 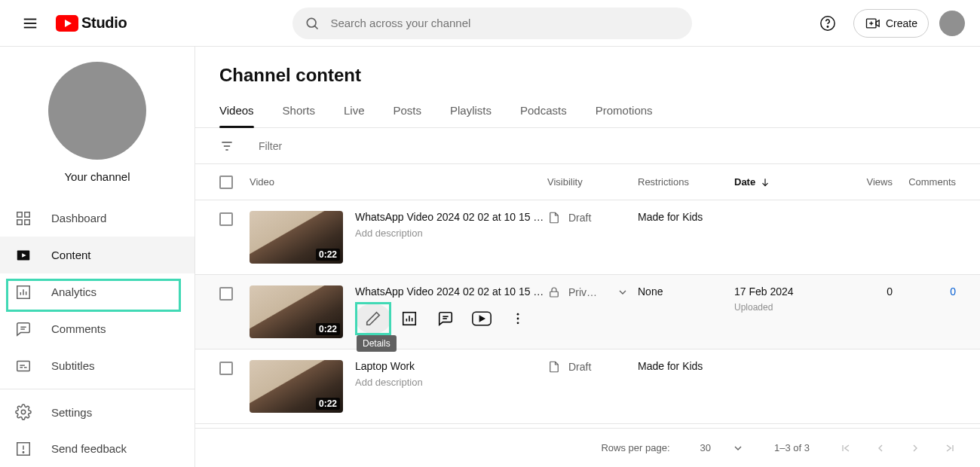 What do you see at coordinates (299, 111) in the screenshot?
I see `tab-shorts: Shorts` at bounding box center [299, 111].